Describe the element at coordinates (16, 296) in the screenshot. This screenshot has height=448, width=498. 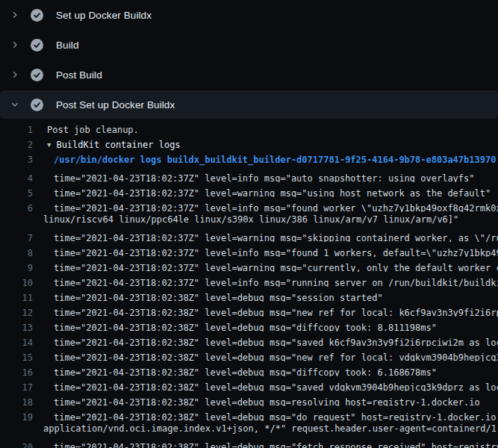
I see `log-line-number: 11` at that location.